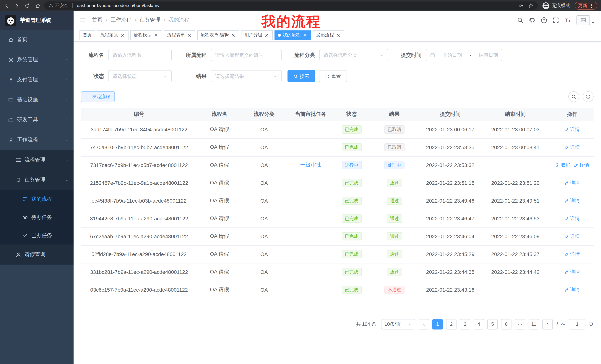 The width and height of the screenshot is (601, 364). What do you see at coordinates (37, 217) in the screenshot?
I see `sidebar-item-todo-tasks: 待办任务` at bounding box center [37, 217].